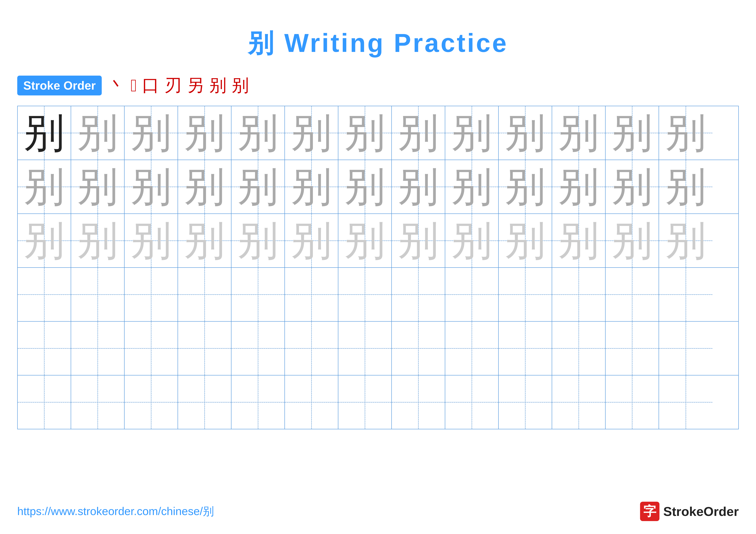  I want to click on stroke-order-section: Stroke Order 丶 𠃌 口 刃 另 别 别, so click(378, 86).